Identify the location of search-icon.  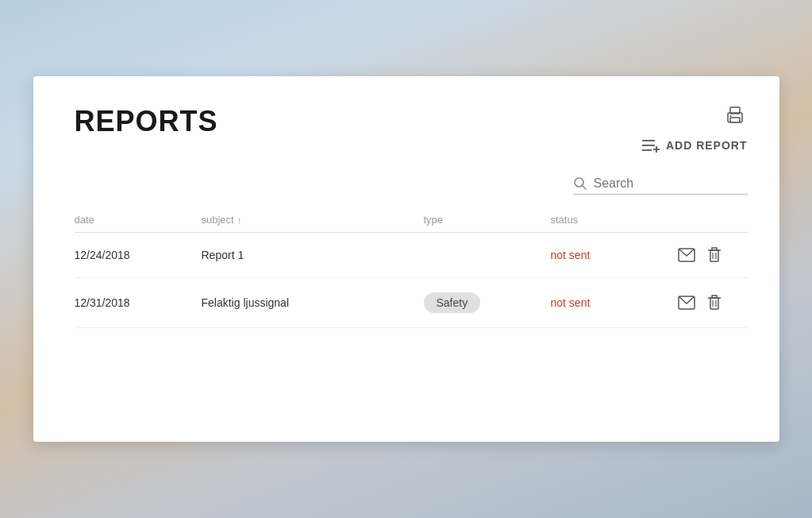
(580, 184).